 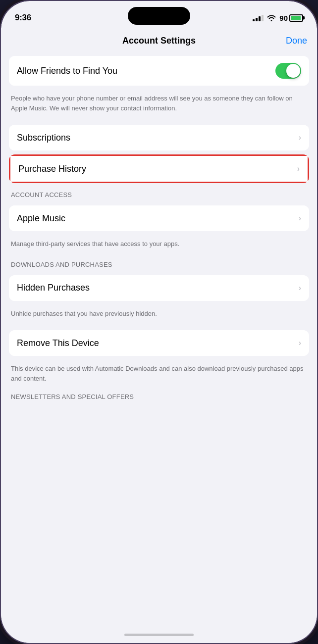 What do you see at coordinates (159, 169) in the screenshot?
I see `purchase-history-group: Purchase History ›` at bounding box center [159, 169].